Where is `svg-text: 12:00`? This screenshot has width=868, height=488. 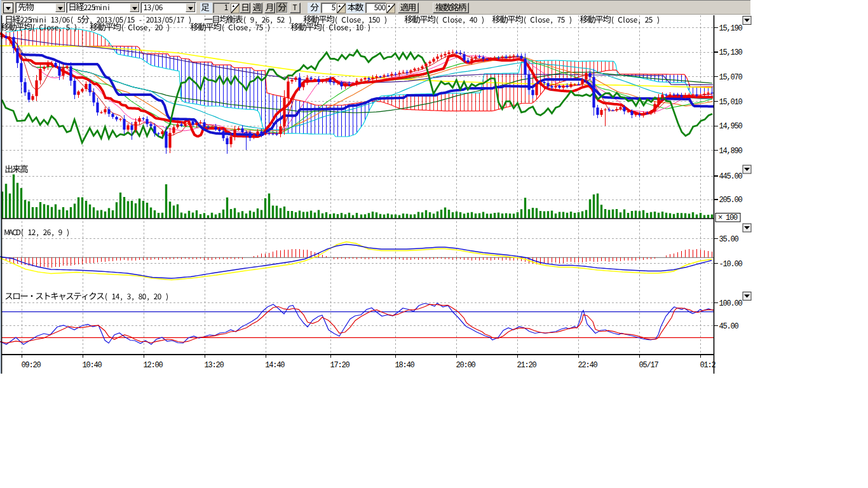
svg-text: 12:00 is located at coordinates (154, 365).